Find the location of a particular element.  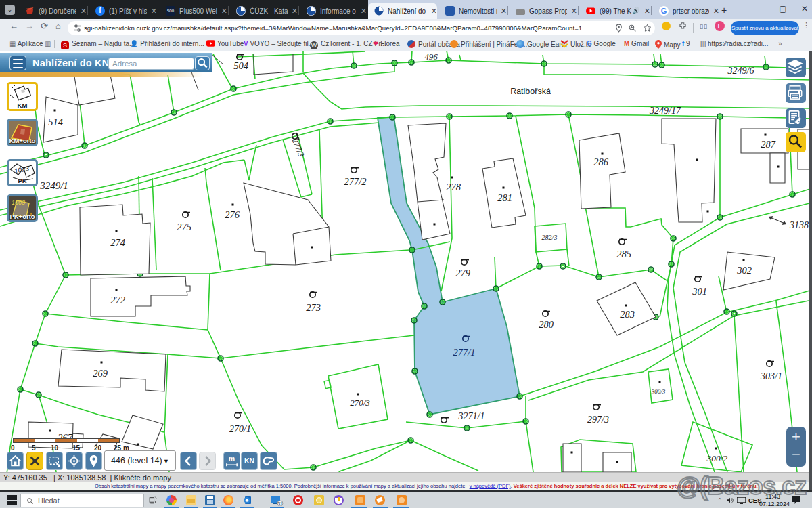

svg-text: 280 is located at coordinates (547, 324).